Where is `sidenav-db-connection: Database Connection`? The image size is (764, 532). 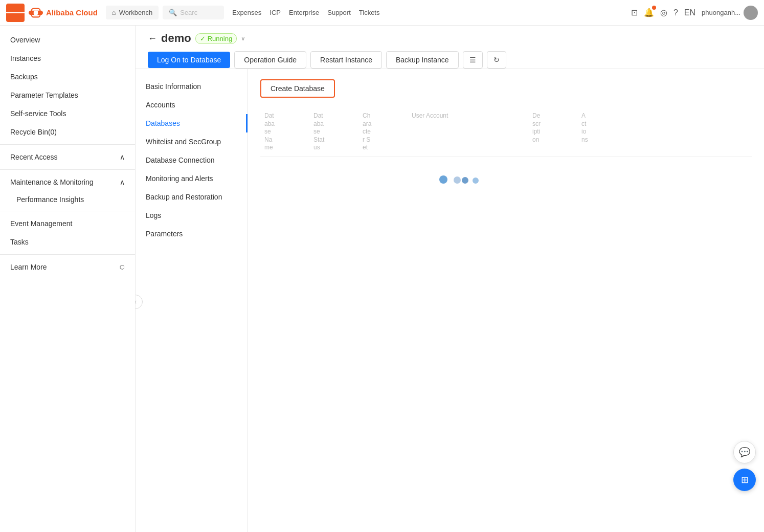
sidenav-db-connection: Database Connection is located at coordinates (191, 160).